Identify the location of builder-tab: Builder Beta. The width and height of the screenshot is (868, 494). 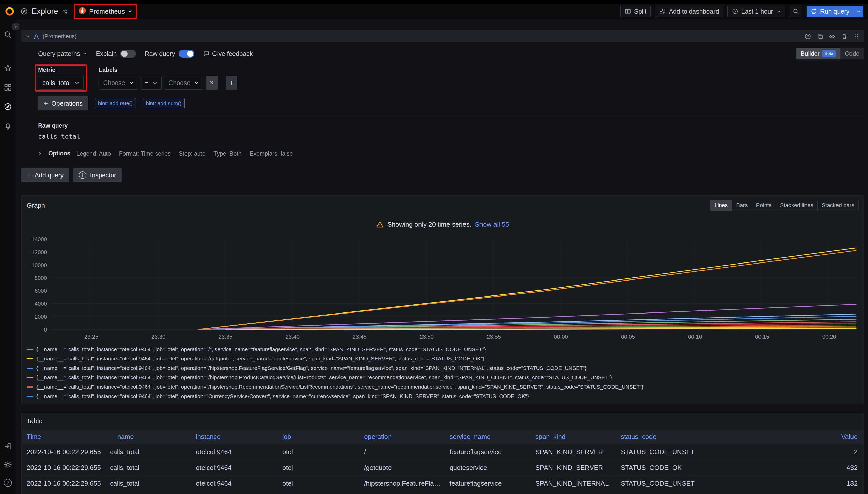
(818, 54).